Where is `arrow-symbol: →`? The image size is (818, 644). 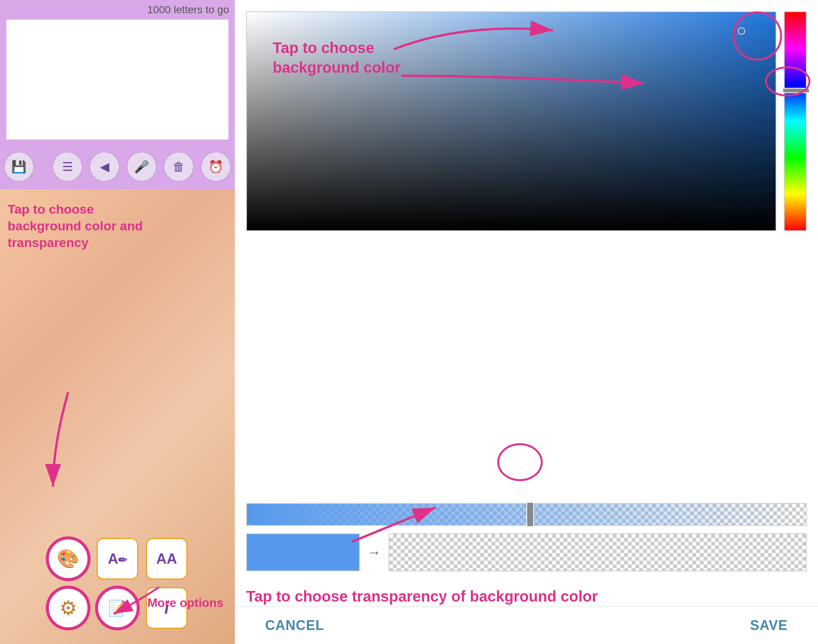 arrow-symbol: → is located at coordinates (374, 552).